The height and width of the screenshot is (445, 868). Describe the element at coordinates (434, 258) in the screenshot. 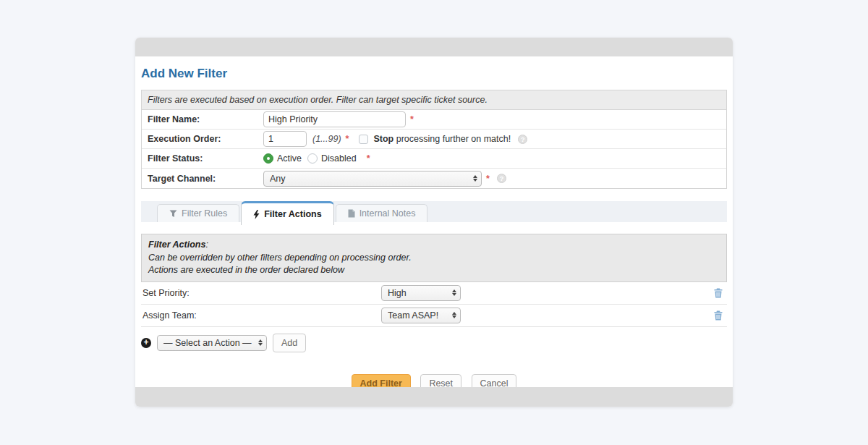

I see `filter-actions-note: Filter Actions: Can be overridden by oth…` at that location.